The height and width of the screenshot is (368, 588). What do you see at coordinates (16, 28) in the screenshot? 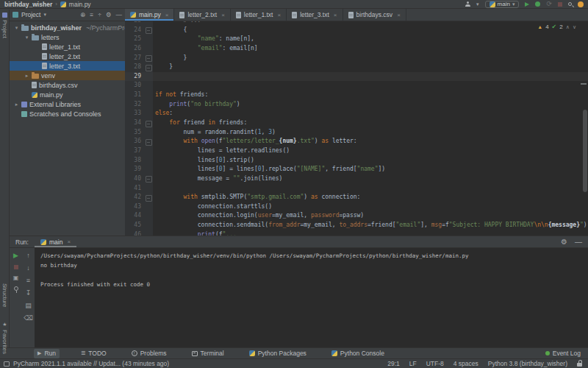
I see `expand-arrow-icon: ▾` at bounding box center [16, 28].